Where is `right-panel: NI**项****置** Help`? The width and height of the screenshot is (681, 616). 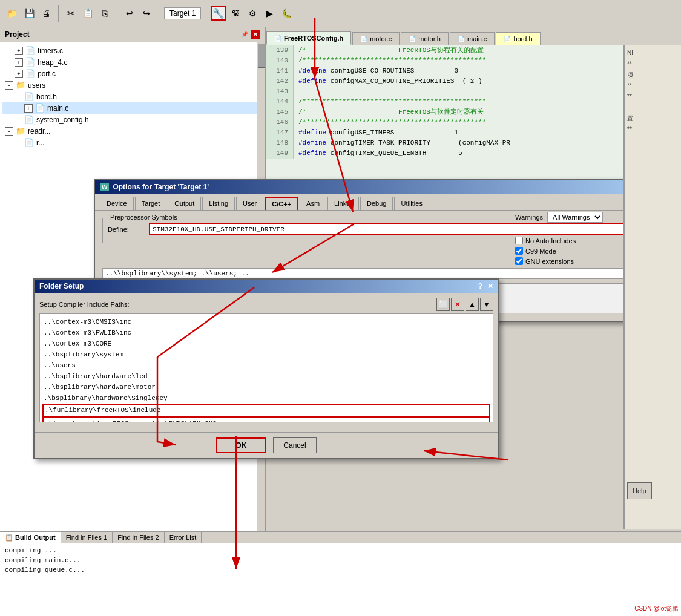
right-panel: NI**项****置** Help is located at coordinates (653, 287).